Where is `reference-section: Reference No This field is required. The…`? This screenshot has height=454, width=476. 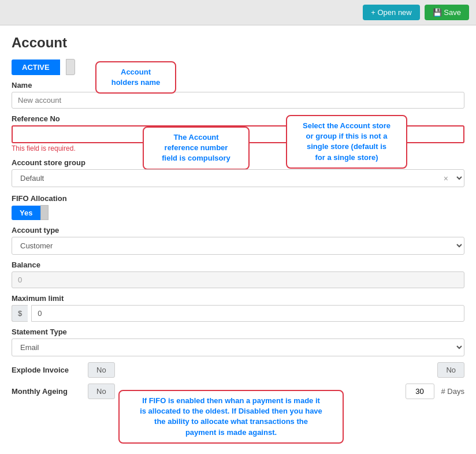
reference-section: Reference No This field is required. The… is located at coordinates (238, 133).